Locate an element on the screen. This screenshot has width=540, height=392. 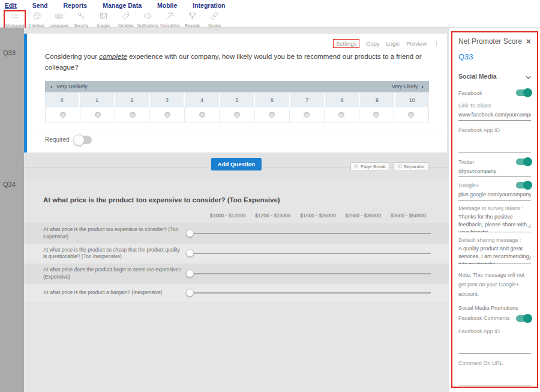
toolbar-label: Notifications is located at coordinates (148, 25).